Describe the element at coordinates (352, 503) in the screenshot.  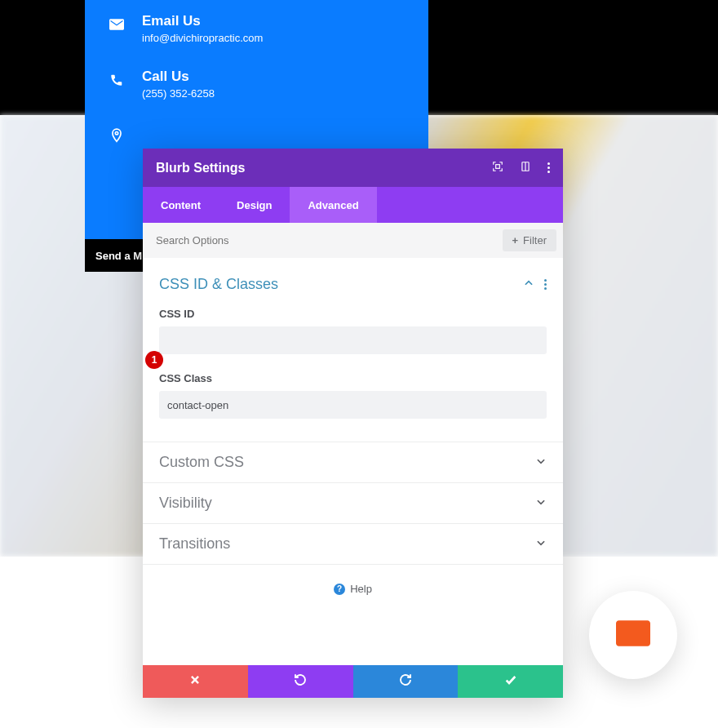
I see `section-visibility: Visibility` at that location.